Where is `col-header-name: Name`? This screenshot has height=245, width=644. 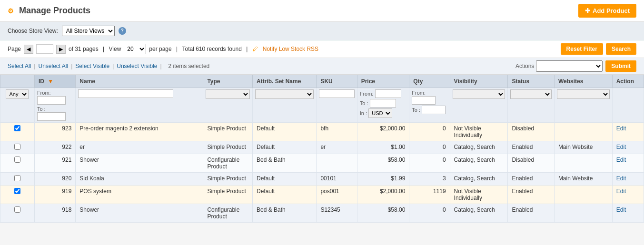
col-header-name: Name is located at coordinates (139, 82).